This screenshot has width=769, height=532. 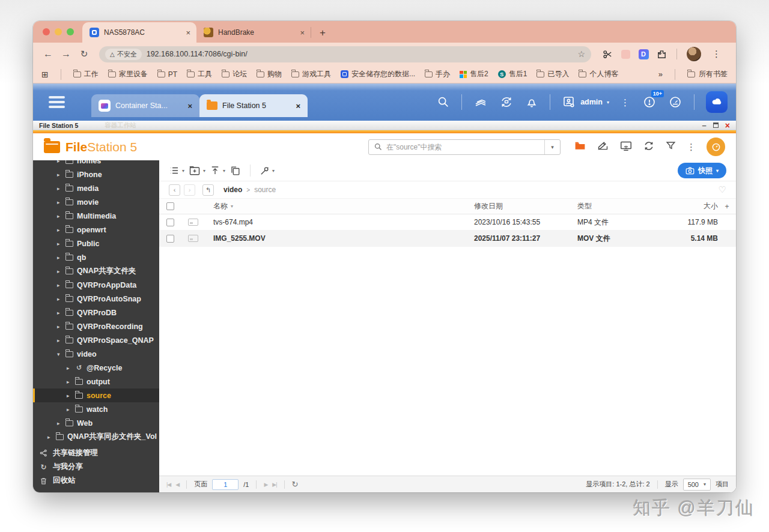 What do you see at coordinates (302, 32) in the screenshot?
I see `tab-close-icon: ×` at bounding box center [302, 32].